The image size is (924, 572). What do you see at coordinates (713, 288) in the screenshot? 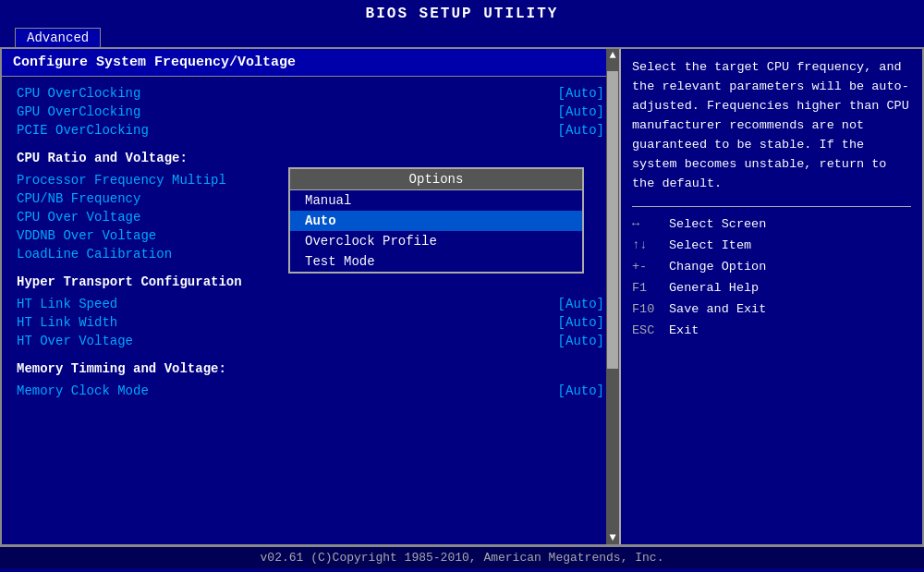
I see `key-desc: General Help` at bounding box center [713, 288].